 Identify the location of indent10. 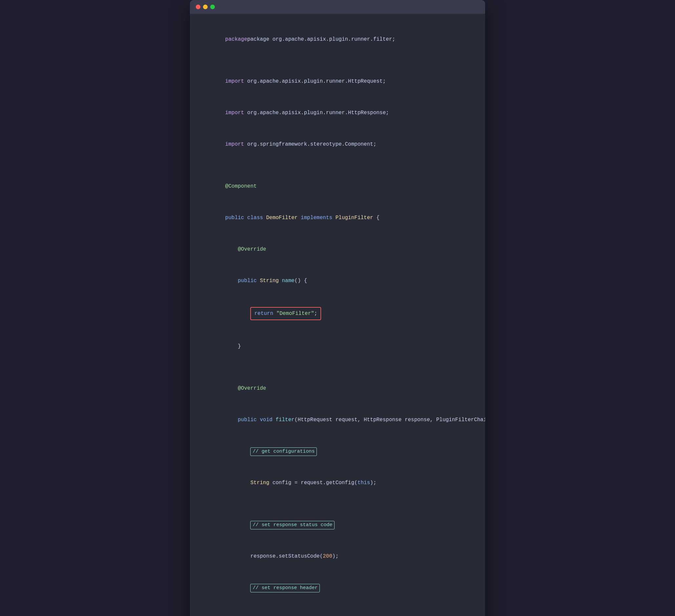
(238, 556).